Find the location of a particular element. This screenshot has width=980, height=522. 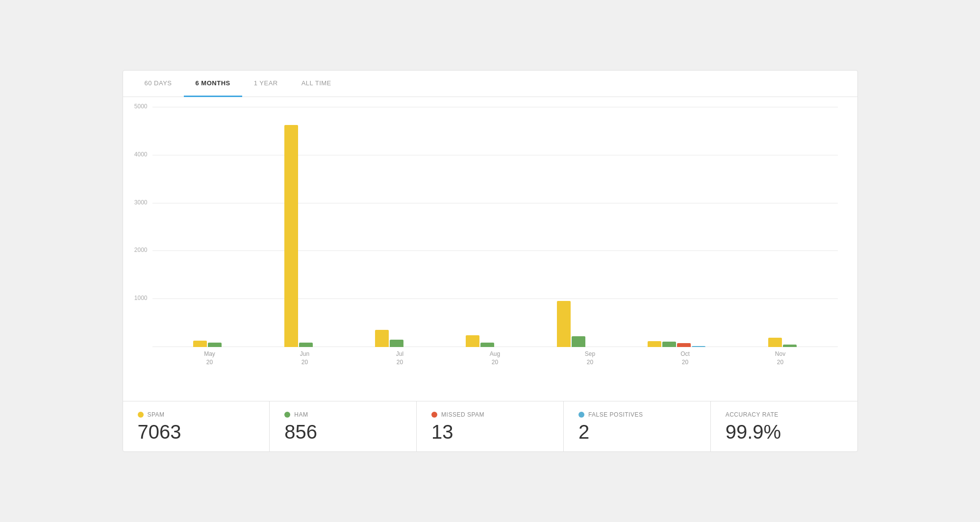

tab-alltime: ALL TIME is located at coordinates (317, 84).